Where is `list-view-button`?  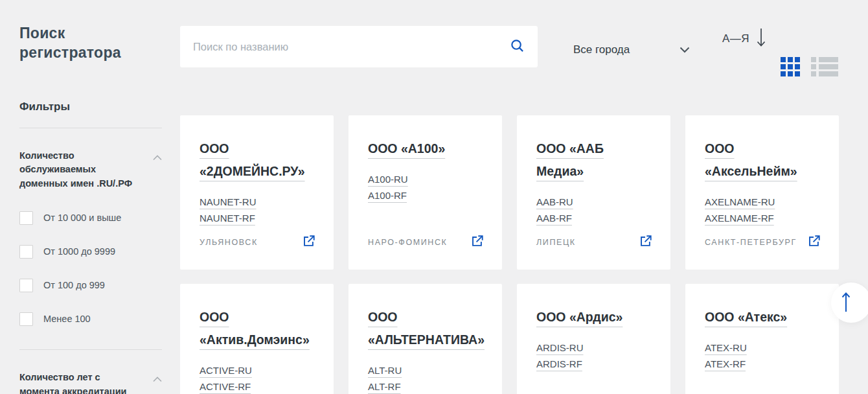 list-view-button is located at coordinates (825, 67).